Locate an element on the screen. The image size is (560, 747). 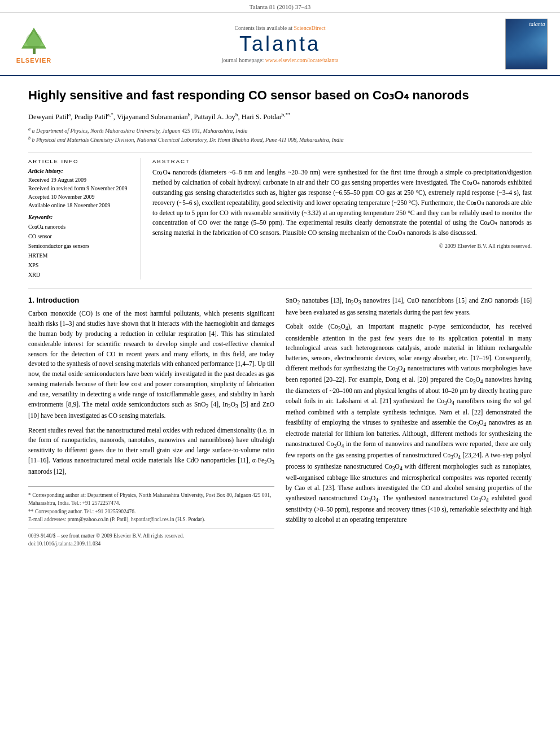
intro-paragraph-1: Carbon monoxide (CO) is one of the most … is located at coordinates (151, 365).